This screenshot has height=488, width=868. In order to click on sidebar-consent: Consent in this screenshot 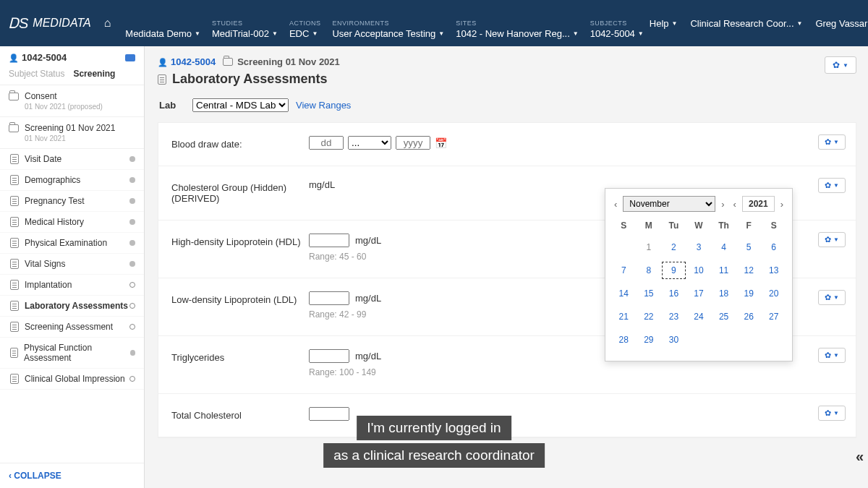, I will do `click(72, 96)`.